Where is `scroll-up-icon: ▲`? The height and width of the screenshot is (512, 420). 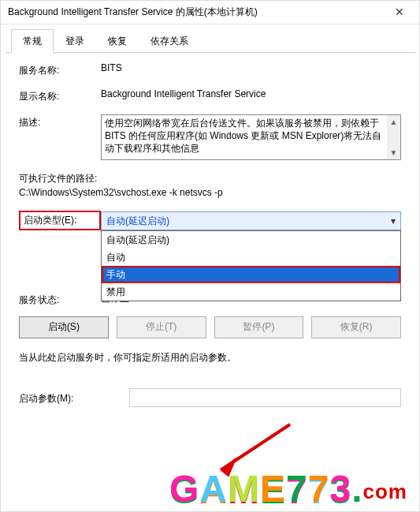
scroll-up-icon: ▲ is located at coordinates (394, 121).